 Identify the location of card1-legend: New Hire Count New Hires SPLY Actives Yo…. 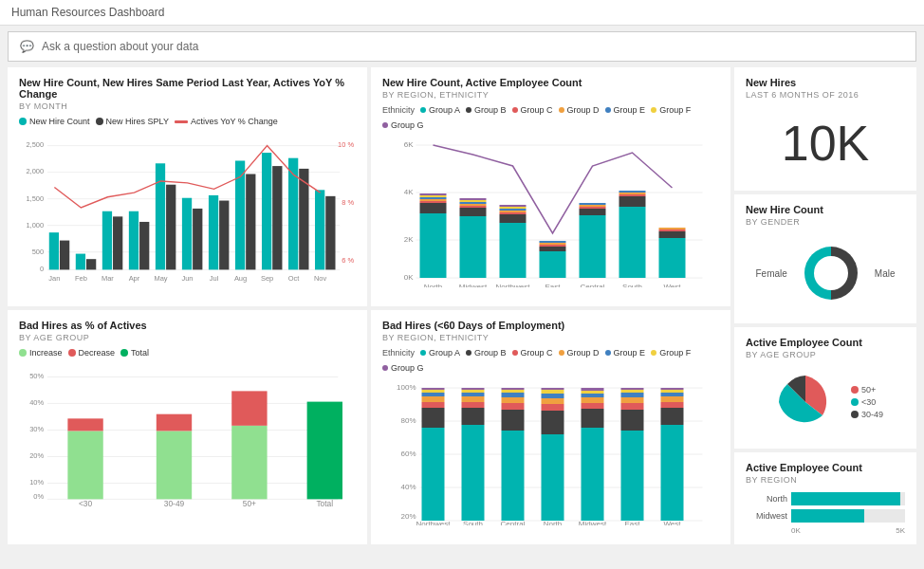
(188, 121).